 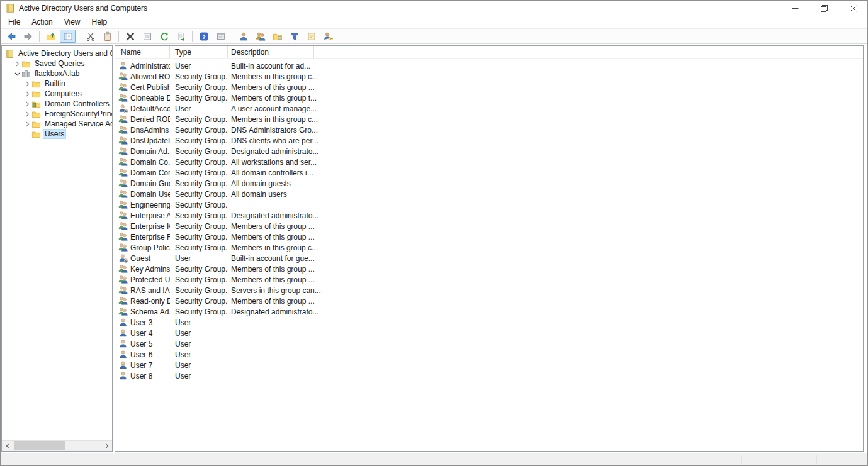 I want to click on toolbar-paste-button, so click(x=107, y=36).